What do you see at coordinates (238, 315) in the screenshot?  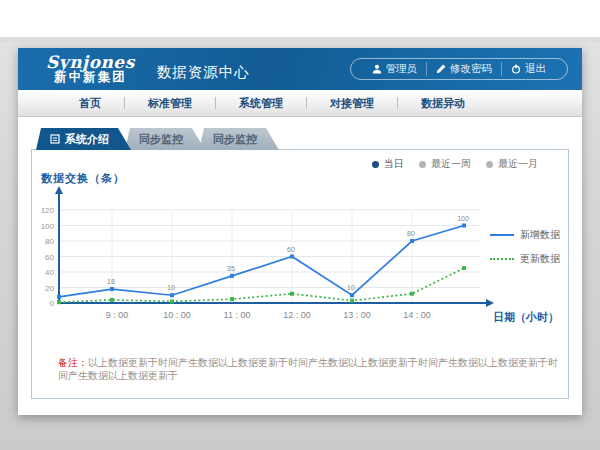 I see `svg-text: 11 : 00` at bounding box center [238, 315].